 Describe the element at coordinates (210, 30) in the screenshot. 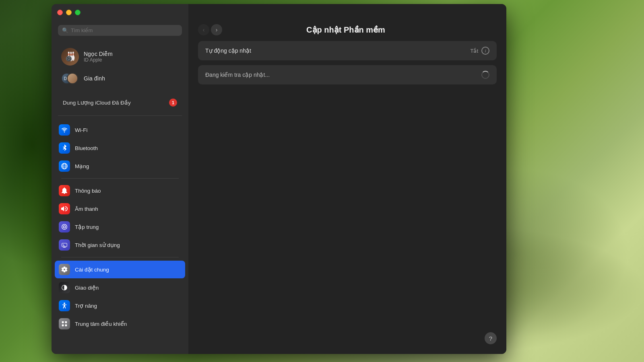

I see `nav-arrows: ‹ ›` at that location.